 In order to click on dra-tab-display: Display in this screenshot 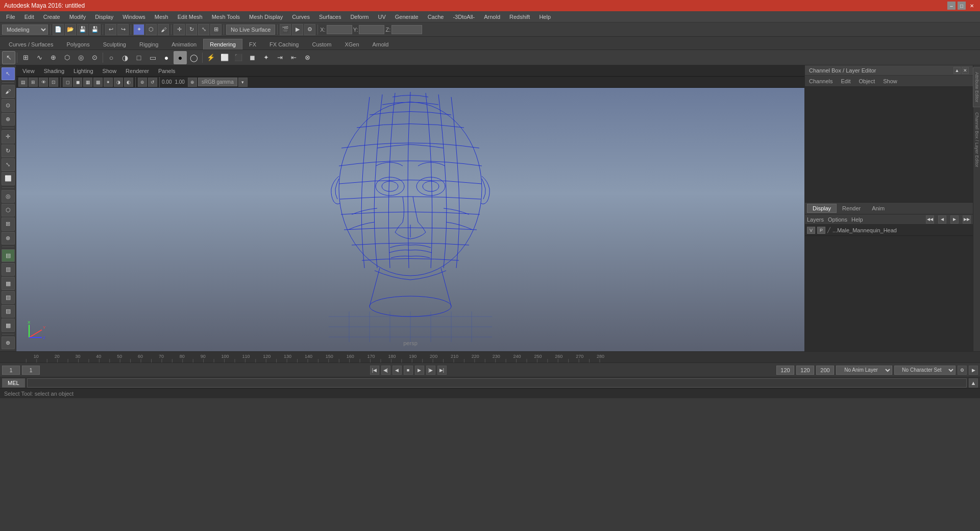, I will do `click(822, 208)`.